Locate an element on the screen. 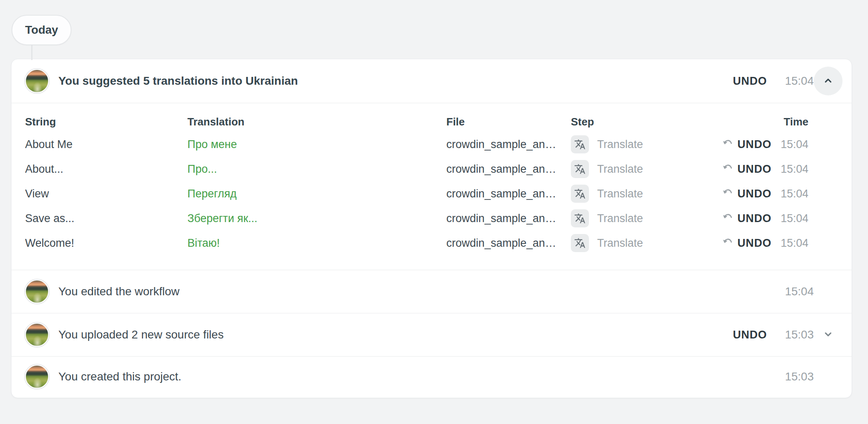  translation-cell: Про... is located at coordinates (317, 169).